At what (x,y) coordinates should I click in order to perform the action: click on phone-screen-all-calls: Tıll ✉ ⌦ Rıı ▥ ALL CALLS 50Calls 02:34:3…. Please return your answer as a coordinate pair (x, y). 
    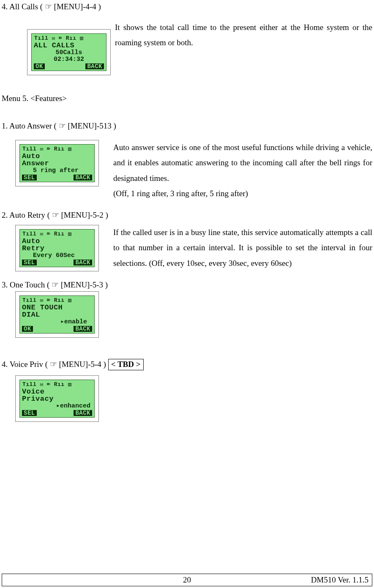
    Looking at the image, I should click on (69, 52).